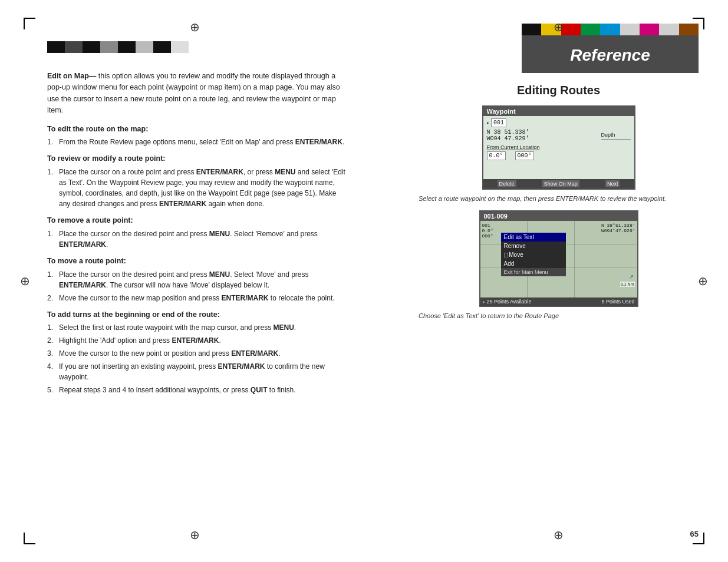 This screenshot has width=728, height=562. Describe the element at coordinates (703, 281) in the screenshot. I see `reg-mark-right: ⊕` at that location.